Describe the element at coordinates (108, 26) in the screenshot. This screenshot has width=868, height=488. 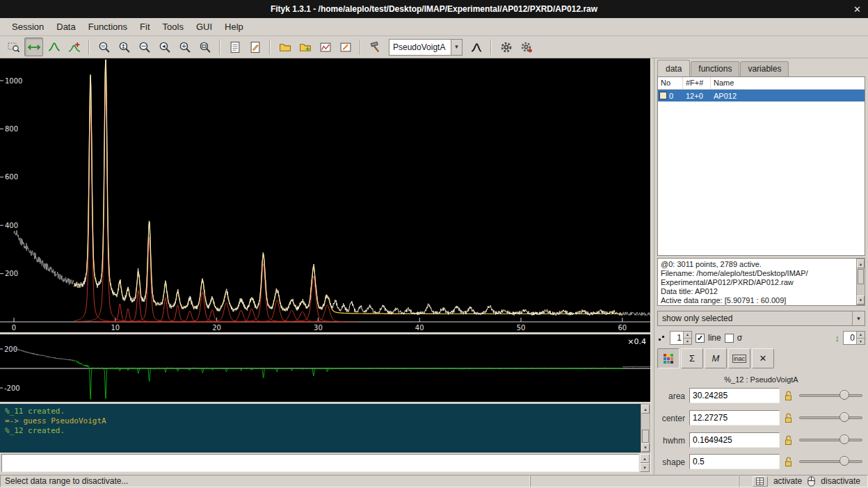
I see `menu-functions: Functions` at that location.